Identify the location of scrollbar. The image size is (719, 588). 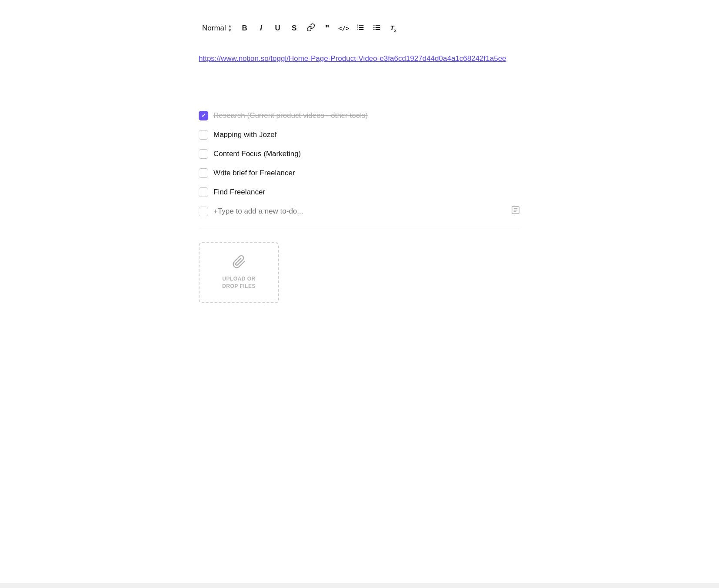
(360, 585).